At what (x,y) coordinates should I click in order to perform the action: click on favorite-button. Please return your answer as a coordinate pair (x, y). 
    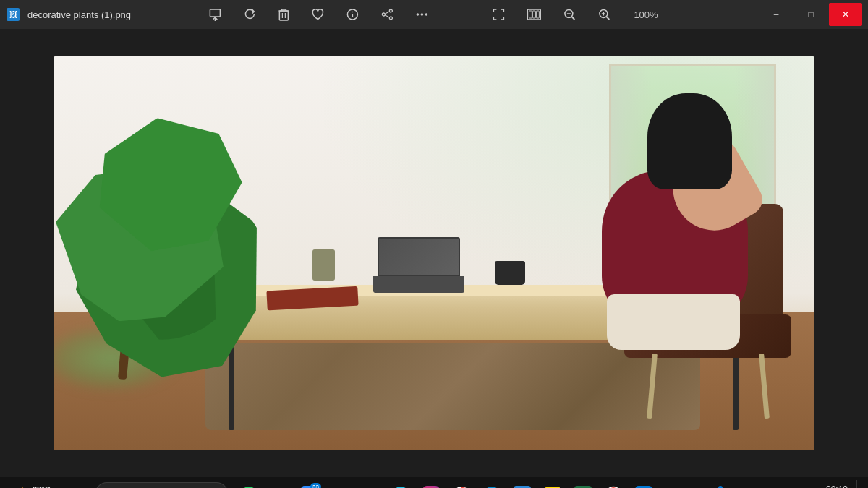
    Looking at the image, I should click on (318, 14).